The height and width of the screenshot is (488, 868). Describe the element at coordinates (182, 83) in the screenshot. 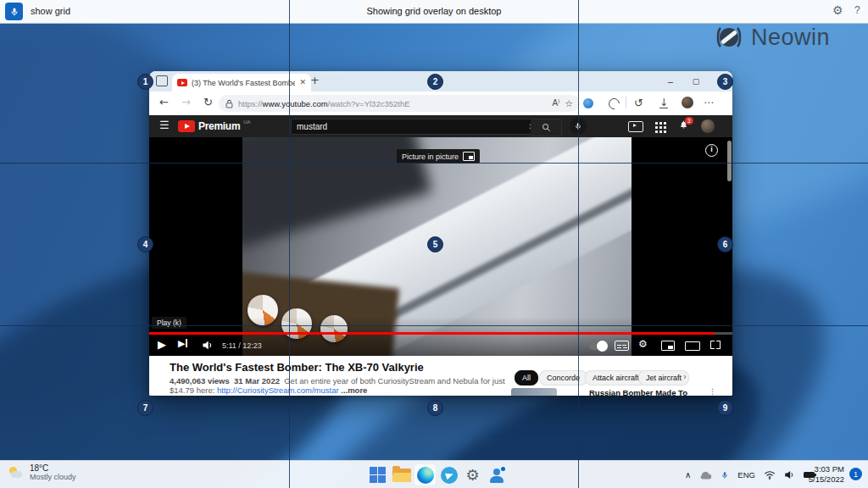

I see `youtube-favicon` at that location.